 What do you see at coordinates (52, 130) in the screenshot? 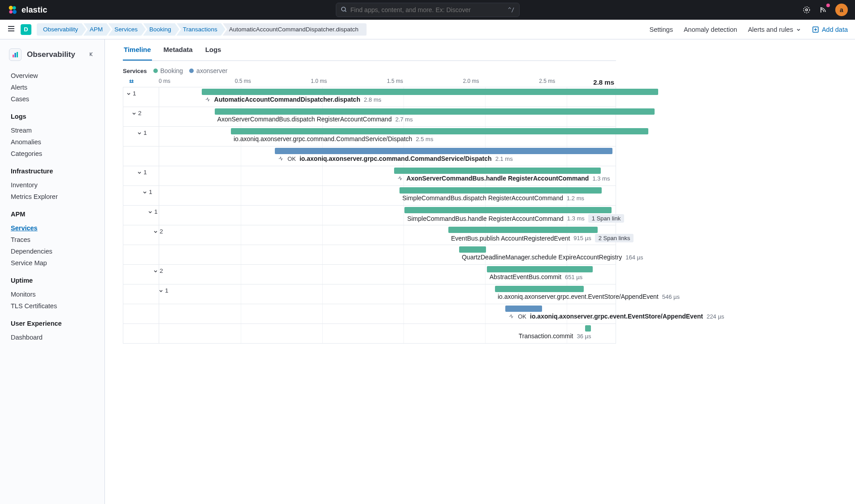
I see `nav-item-stream: Stream` at bounding box center [52, 130].